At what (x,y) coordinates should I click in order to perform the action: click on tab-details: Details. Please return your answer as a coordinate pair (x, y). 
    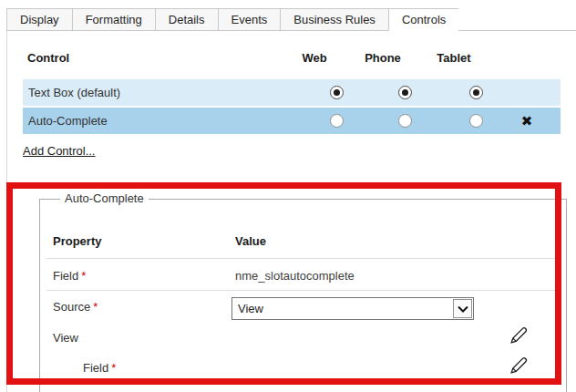
    Looking at the image, I should click on (186, 20).